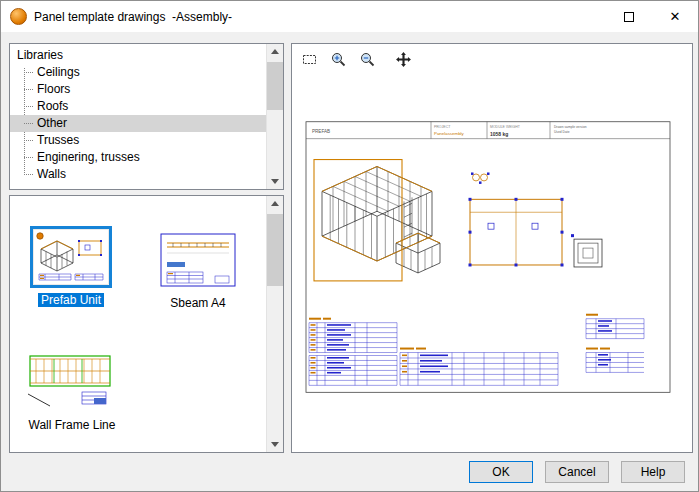 This screenshot has width=699, height=492. Describe the element at coordinates (442, 127) in the screenshot. I see `titleblock-project-label: PROJECT` at that location.